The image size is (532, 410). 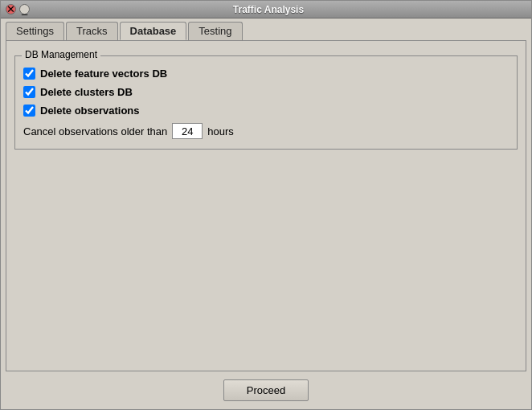 I want to click on hours-row: Cancel observations older than hours, so click(x=266, y=131).